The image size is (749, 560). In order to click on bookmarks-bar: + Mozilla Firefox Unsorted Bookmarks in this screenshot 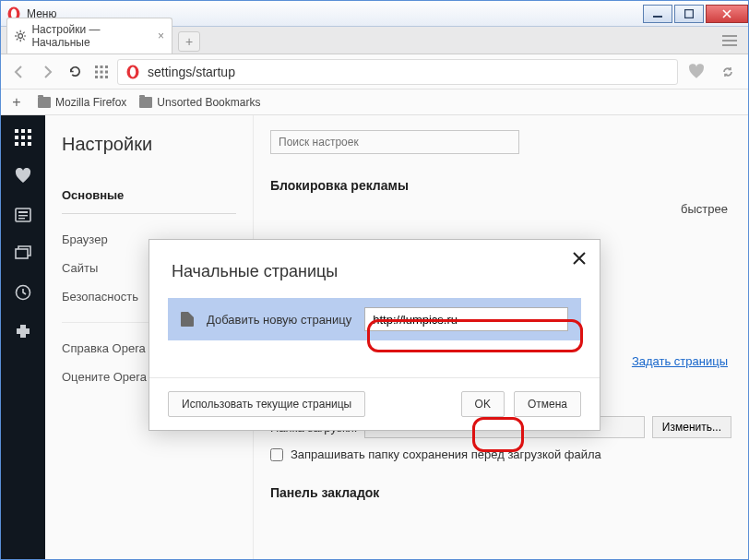, I will do `click(374, 102)`.